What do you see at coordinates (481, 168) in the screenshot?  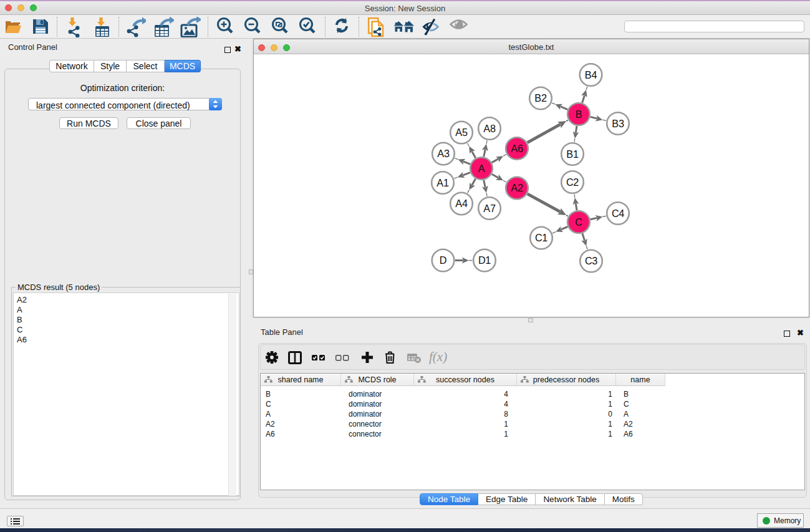 I see `svg-text: A` at bounding box center [481, 168].